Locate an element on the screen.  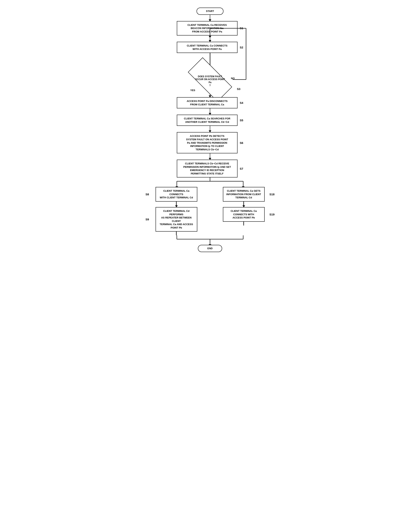
s8-node: CLIENT TERMINAL Ca CONNECTS WITH CLIENT … is located at coordinates (176, 194).